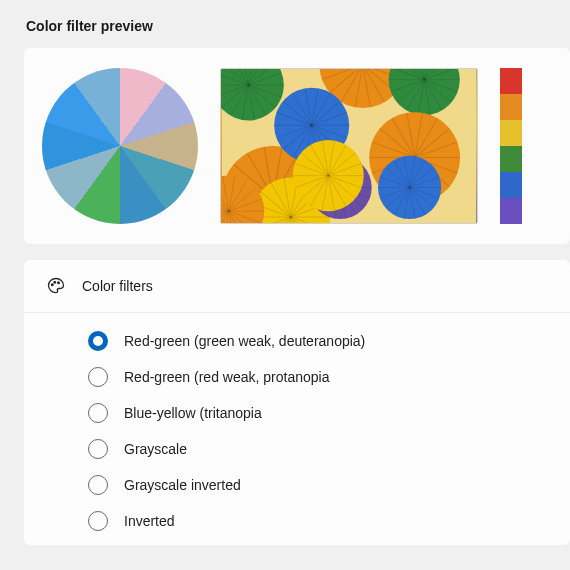  What do you see at coordinates (318, 449) in the screenshot?
I see `filter-option: Grayscale` at bounding box center [318, 449].